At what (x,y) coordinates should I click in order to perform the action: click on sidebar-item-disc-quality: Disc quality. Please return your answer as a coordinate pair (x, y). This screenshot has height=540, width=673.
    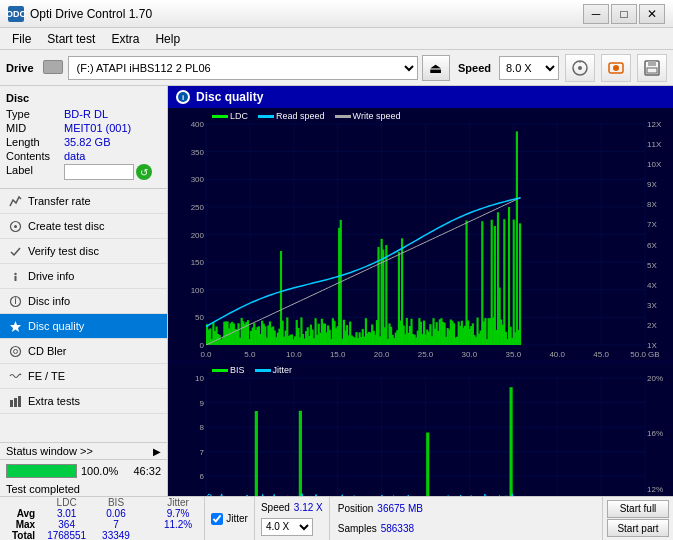
    Looking at the image, I should click on (84, 326).